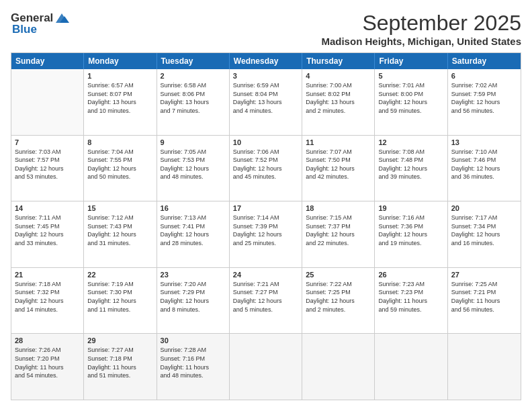 This screenshot has height=411, width=532. I want to click on calendar-header-cell: Sunday, so click(48, 61).